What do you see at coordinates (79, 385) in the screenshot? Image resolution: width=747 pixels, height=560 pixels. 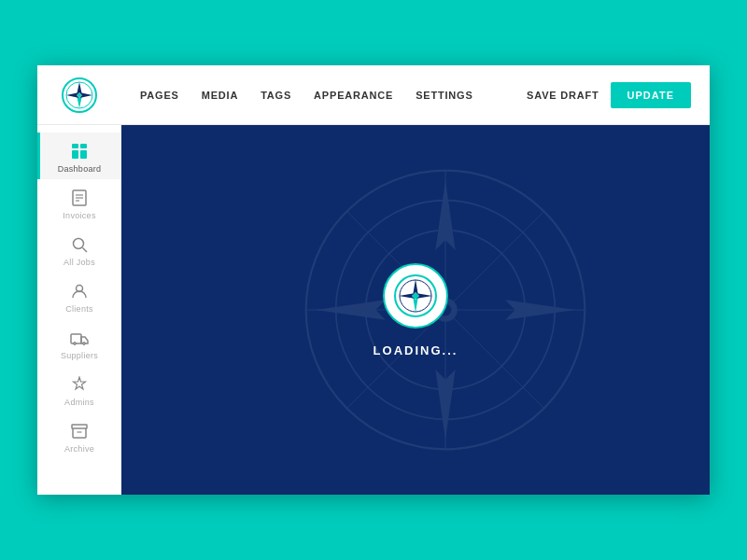 I see `admins-icon` at bounding box center [79, 385].